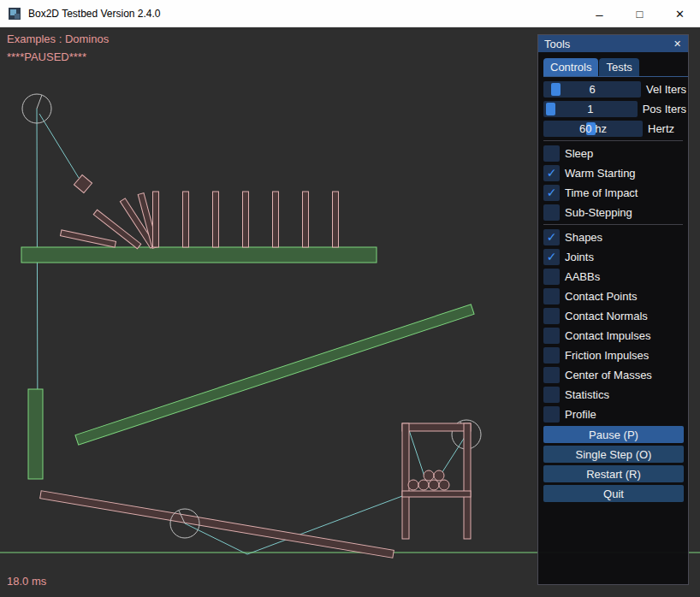 Image resolution: width=700 pixels, height=597 pixels. I want to click on standing-dominos, so click(246, 219).